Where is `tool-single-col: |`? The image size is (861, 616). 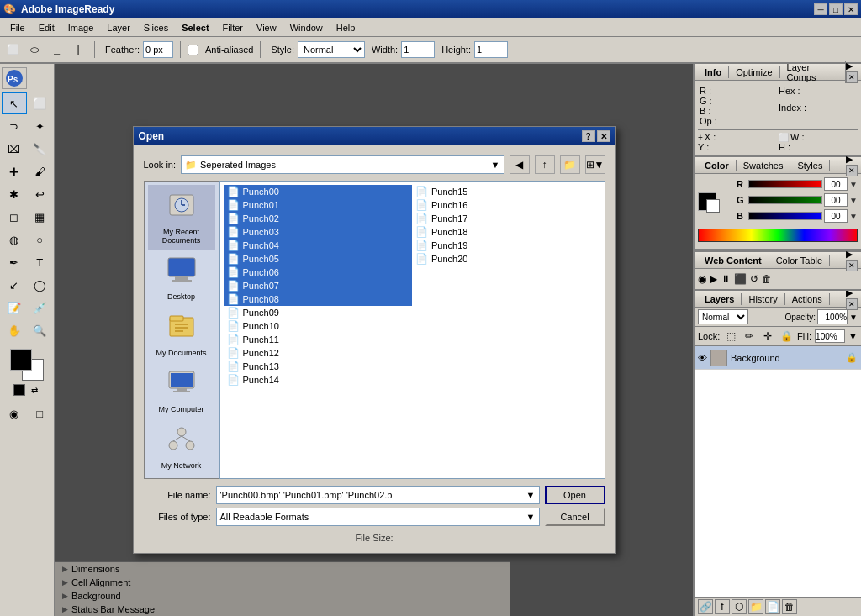
tool-single-col: | is located at coordinates (78, 50).